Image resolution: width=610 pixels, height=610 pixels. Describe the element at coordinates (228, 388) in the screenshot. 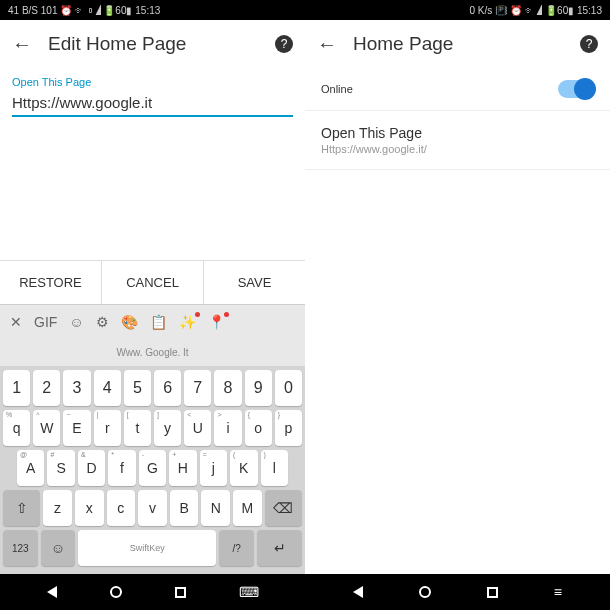

I see `key-8: 8` at that location.